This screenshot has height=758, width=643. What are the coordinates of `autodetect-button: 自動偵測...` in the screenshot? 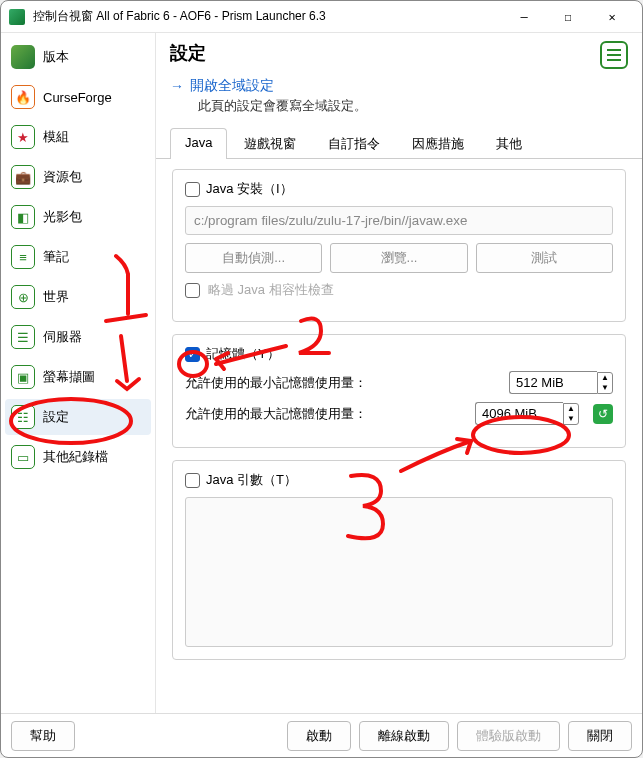 It's located at (254, 258).